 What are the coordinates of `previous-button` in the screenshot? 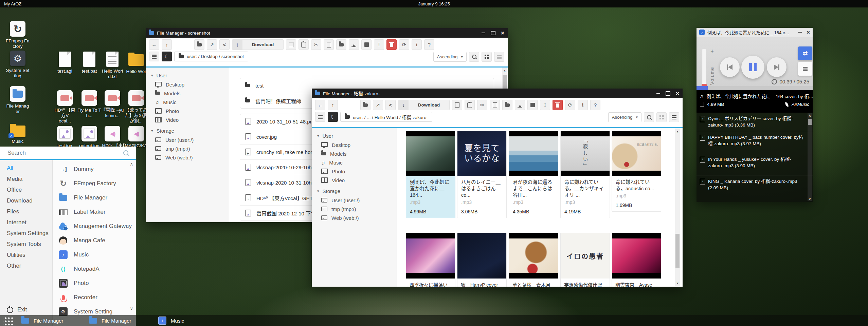 It's located at (730, 67).